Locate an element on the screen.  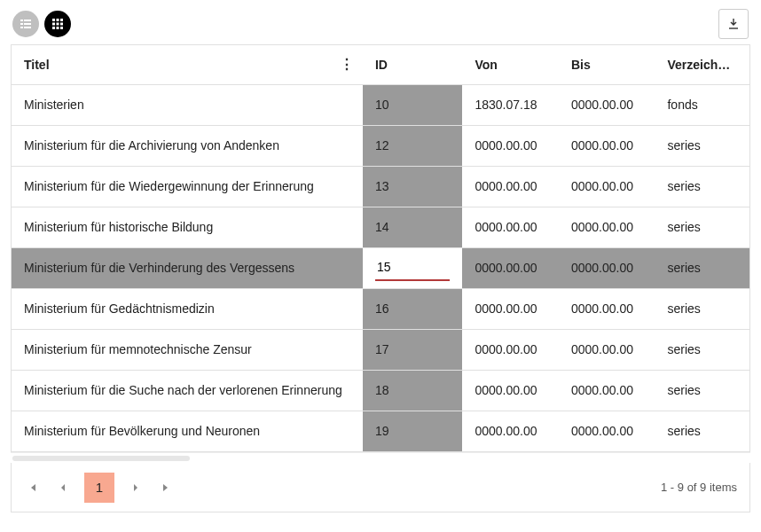
pager-info: 1 - 9 of 9 items is located at coordinates (699, 488).